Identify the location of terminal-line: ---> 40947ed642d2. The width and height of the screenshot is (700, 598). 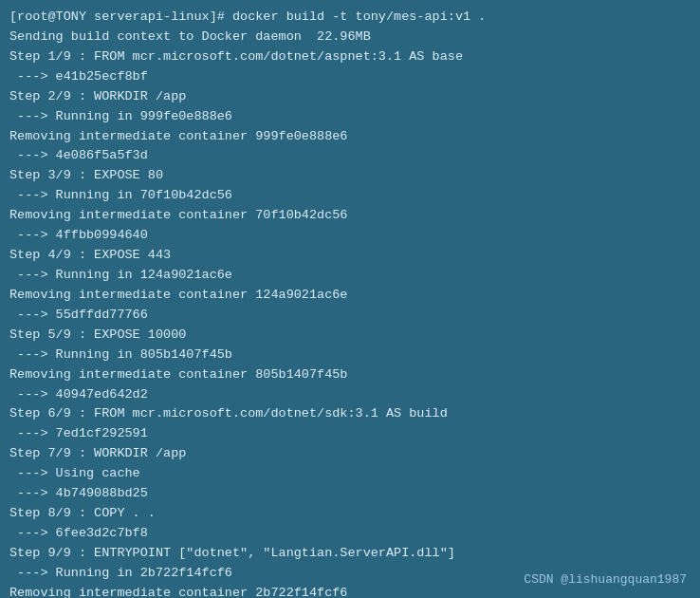
(350, 395).